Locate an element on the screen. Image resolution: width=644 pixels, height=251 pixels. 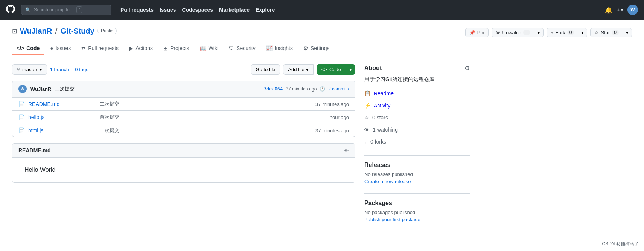
nav-codespaces: Codespaces is located at coordinates (198, 10).